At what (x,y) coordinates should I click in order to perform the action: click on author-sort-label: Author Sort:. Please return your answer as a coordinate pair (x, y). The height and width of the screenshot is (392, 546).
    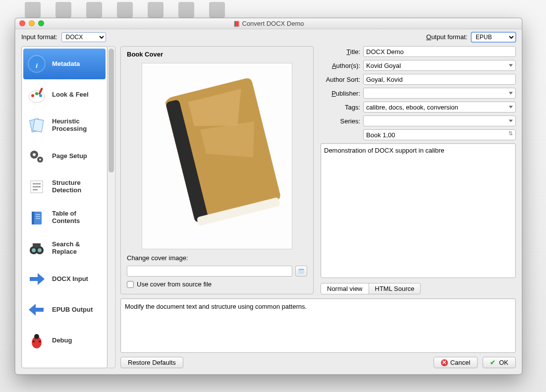
    Looking at the image, I should click on (340, 79).